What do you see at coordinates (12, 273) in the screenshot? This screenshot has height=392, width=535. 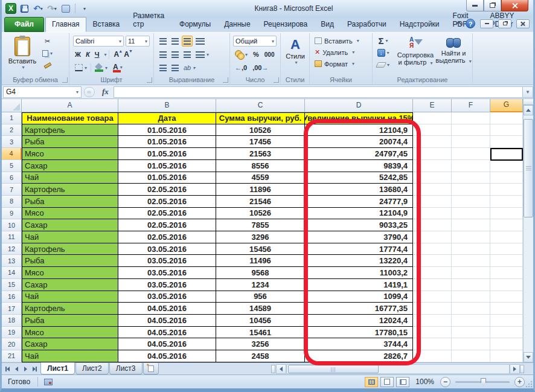 I see `row-header-14: 14` at bounding box center [12, 273].